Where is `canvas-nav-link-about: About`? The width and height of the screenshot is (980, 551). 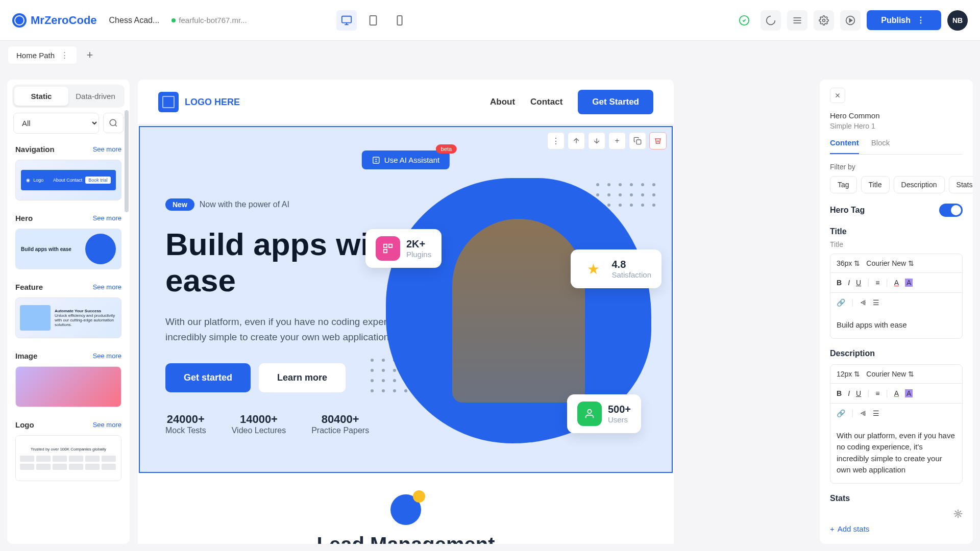 canvas-nav-link-about: About is located at coordinates (502, 102).